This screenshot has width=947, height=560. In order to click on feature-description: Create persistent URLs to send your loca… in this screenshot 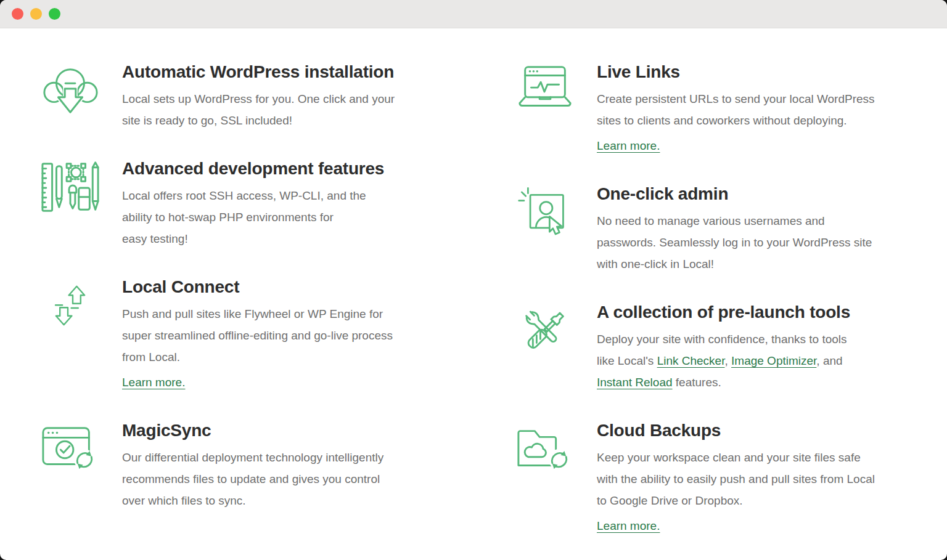, I will do `click(760, 110)`.